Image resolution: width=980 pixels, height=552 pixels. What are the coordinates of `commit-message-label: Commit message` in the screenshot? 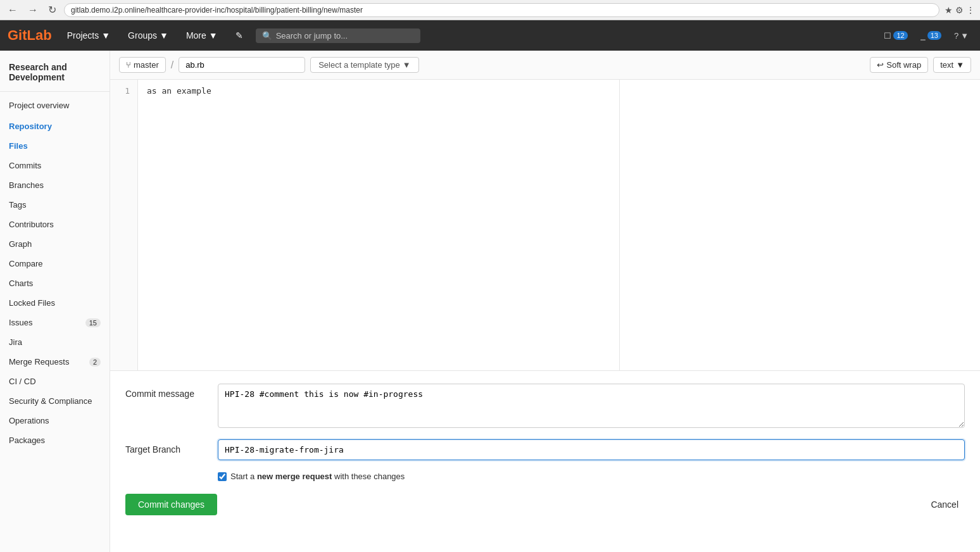 It's located at (166, 391).